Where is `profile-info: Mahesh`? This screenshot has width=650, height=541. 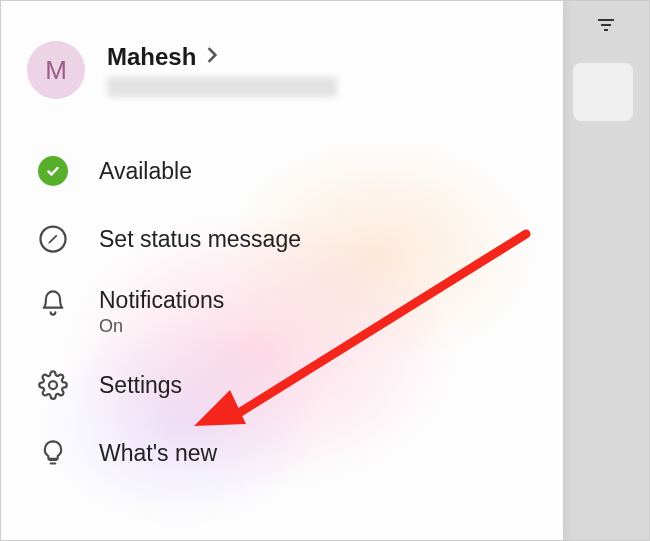
profile-info: Mahesh is located at coordinates (222, 70).